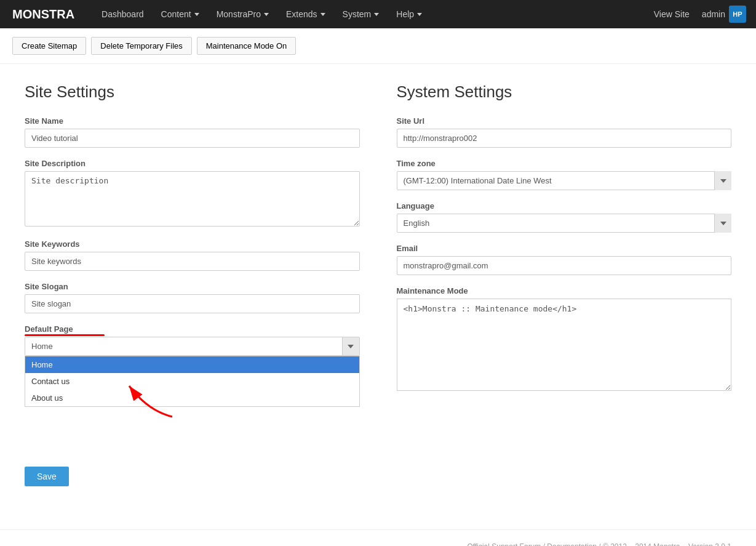 The image size is (756, 546). I want to click on site-description-field: Site Description Site description, so click(192, 193).